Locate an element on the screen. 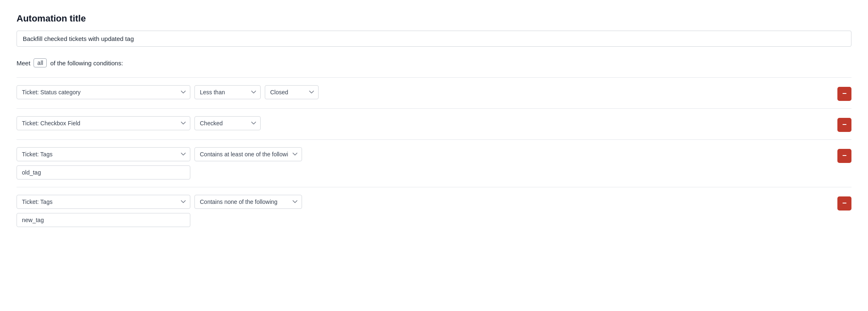 Image resolution: width=868 pixels, height=311 pixels. condition-row: Ticket: Status category Ticket: Checkbox… is located at coordinates (434, 93).